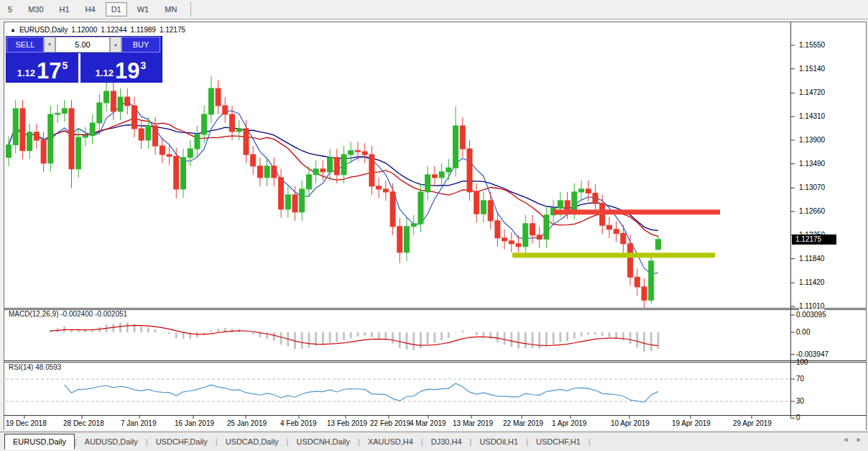 This screenshot has height=451, width=868. What do you see at coordinates (144, 65) in the screenshot?
I see `buy-price-point: 3` at bounding box center [144, 65].